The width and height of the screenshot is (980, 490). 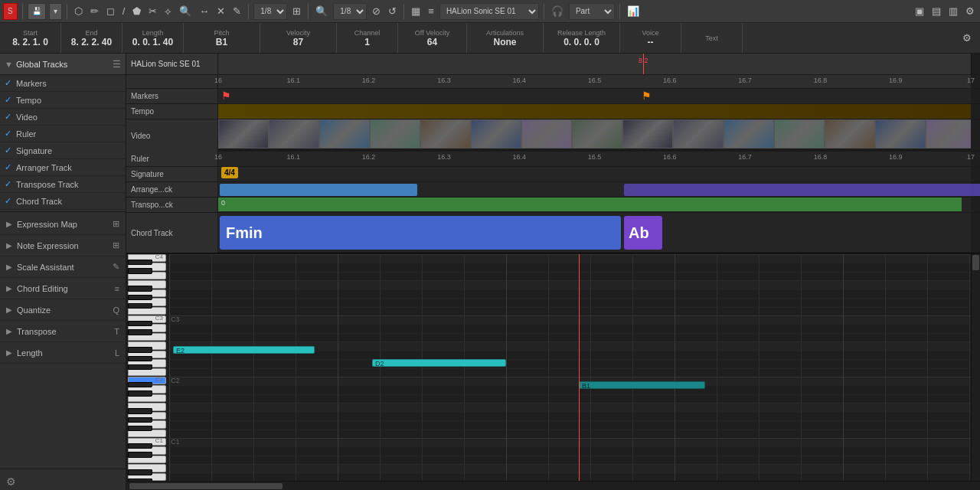 I want to click on headphones-icon: 🎧, so click(x=557, y=11).